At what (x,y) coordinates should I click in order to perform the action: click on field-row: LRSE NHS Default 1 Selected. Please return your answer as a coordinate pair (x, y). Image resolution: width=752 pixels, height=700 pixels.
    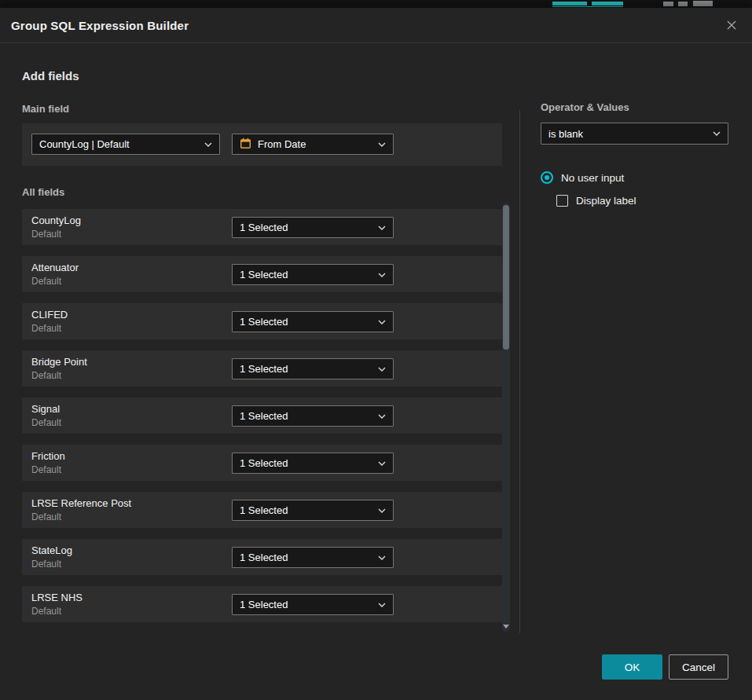
    Looking at the image, I should click on (262, 604).